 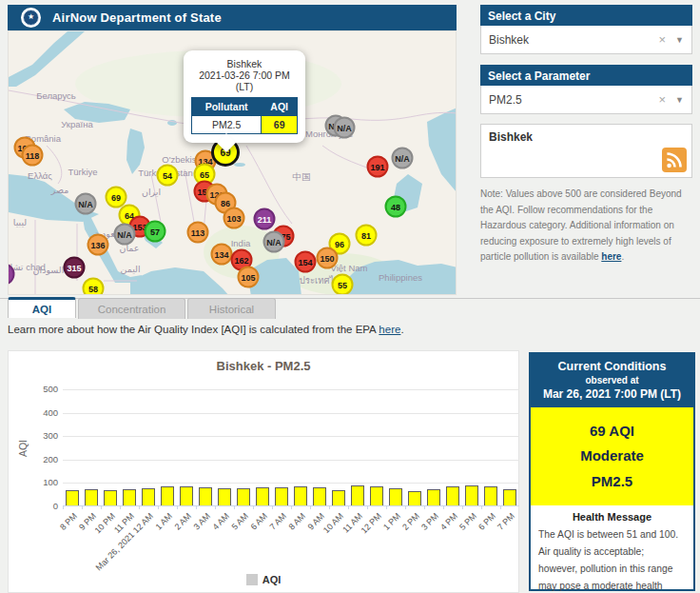 I want to click on legend-label: AQI, so click(x=272, y=580).